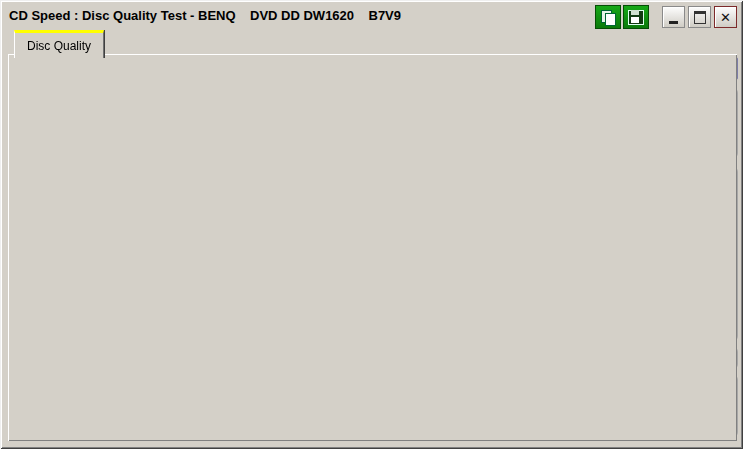  Describe the element at coordinates (666, 17) in the screenshot. I see `titlebar-buttons: ✕` at that location.